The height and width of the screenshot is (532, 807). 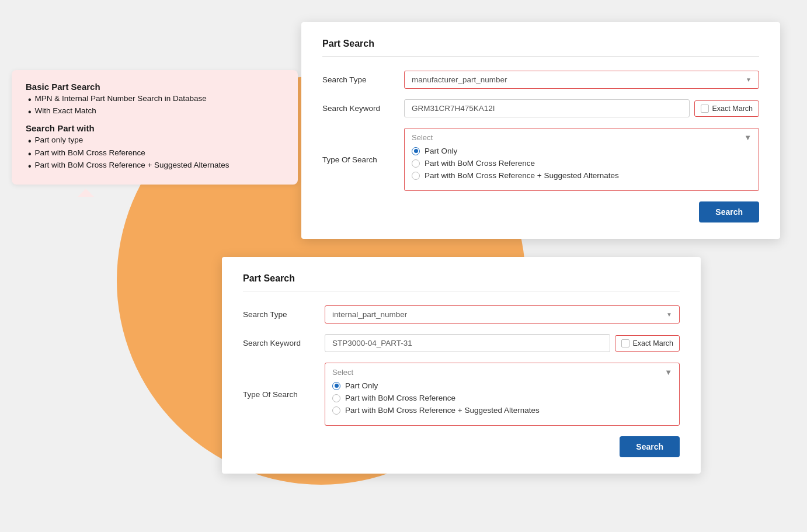 What do you see at coordinates (416, 164) in the screenshot?
I see `card1-radio-bom-cross-circle` at bounding box center [416, 164].